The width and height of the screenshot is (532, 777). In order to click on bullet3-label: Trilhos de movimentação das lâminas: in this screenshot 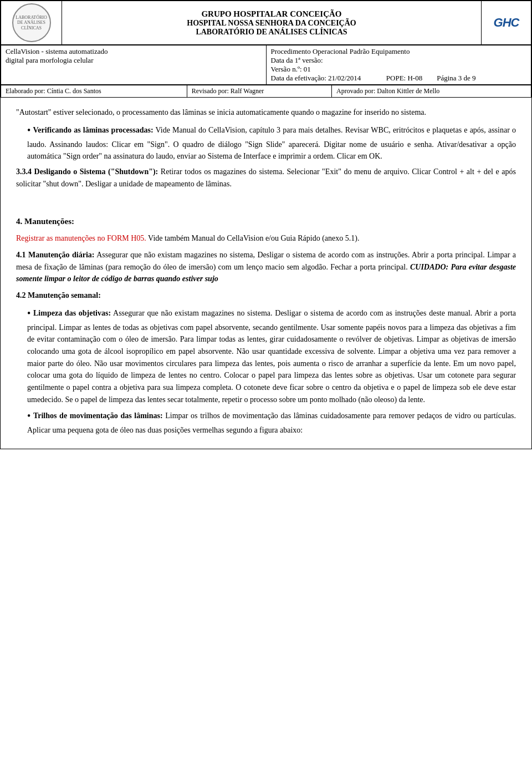, I will do `click(98, 416)`.